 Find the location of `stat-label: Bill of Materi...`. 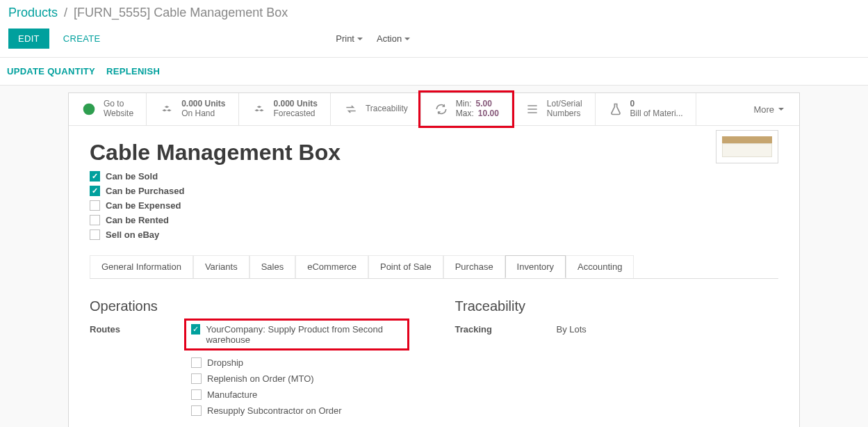

stat-label: Bill of Materi... is located at coordinates (657, 114).